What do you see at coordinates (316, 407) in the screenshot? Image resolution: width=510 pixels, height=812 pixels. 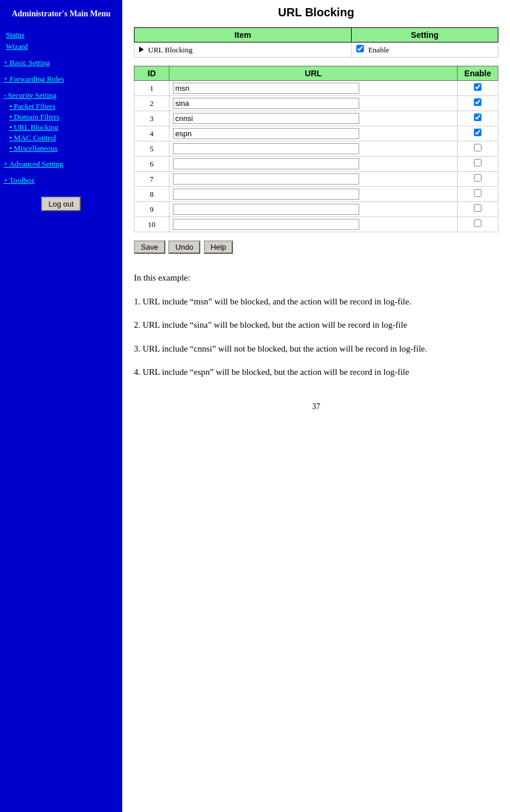 I see `page-number: 37` at bounding box center [316, 407].